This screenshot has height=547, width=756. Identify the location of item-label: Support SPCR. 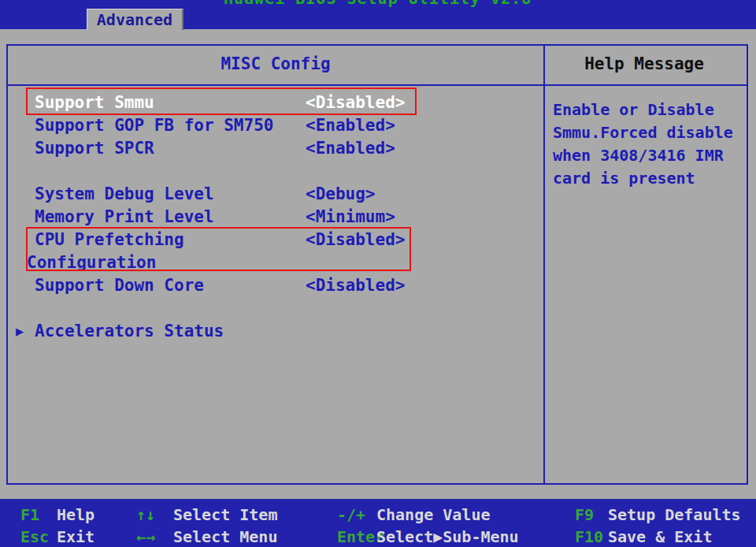
(94, 148).